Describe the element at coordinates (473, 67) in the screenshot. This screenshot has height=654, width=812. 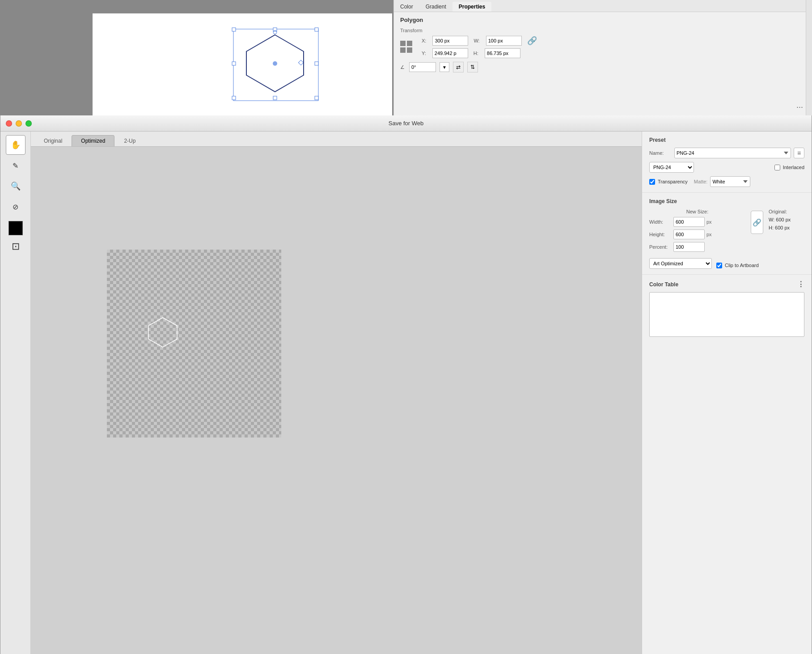
I see `flip-vertical-btn: ⇅` at that location.